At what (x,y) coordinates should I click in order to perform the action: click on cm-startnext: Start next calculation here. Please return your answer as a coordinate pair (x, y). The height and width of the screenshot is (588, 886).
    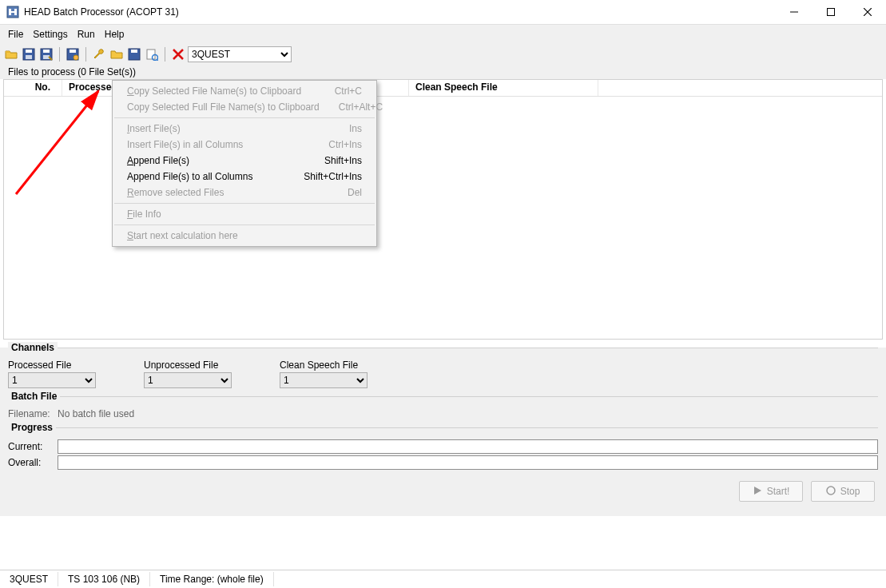
    Looking at the image, I should click on (244, 236).